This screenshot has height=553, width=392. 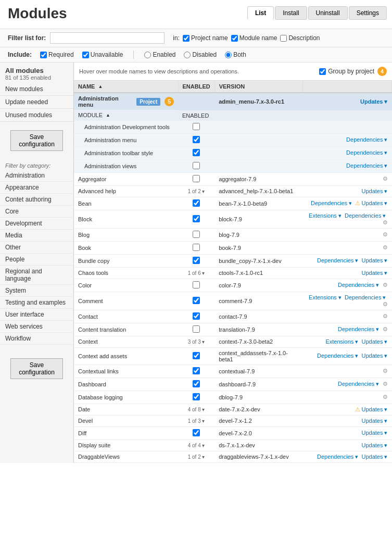 I want to click on module-enabled: 3 of 3 ▾, so click(x=196, y=342).